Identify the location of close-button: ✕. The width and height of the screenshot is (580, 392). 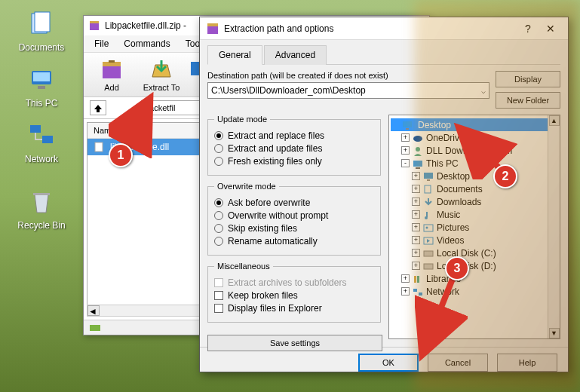
(551, 29).